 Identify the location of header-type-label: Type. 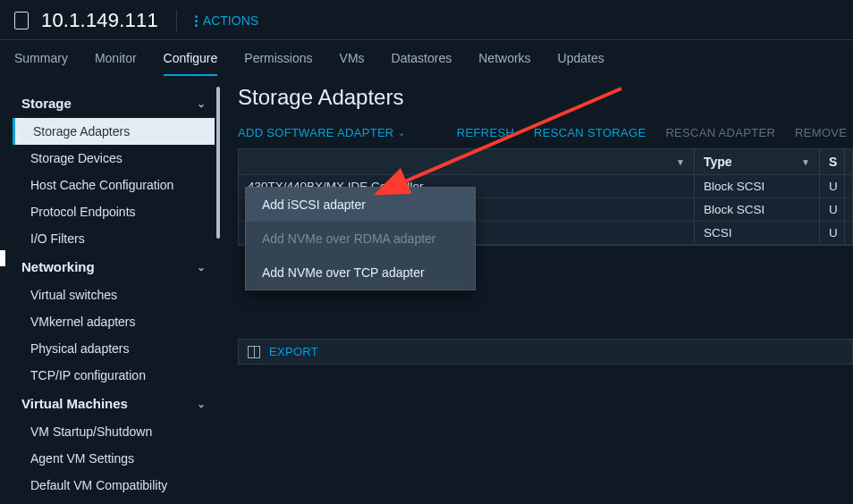
(718, 162).